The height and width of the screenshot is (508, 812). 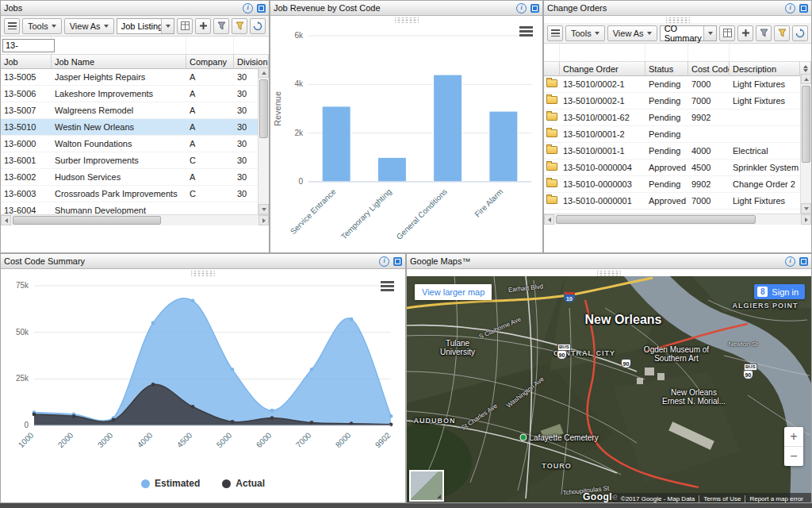 What do you see at coordinates (135, 220) in the screenshot?
I see `jobs-horizontal-scrollbar` at bounding box center [135, 220].